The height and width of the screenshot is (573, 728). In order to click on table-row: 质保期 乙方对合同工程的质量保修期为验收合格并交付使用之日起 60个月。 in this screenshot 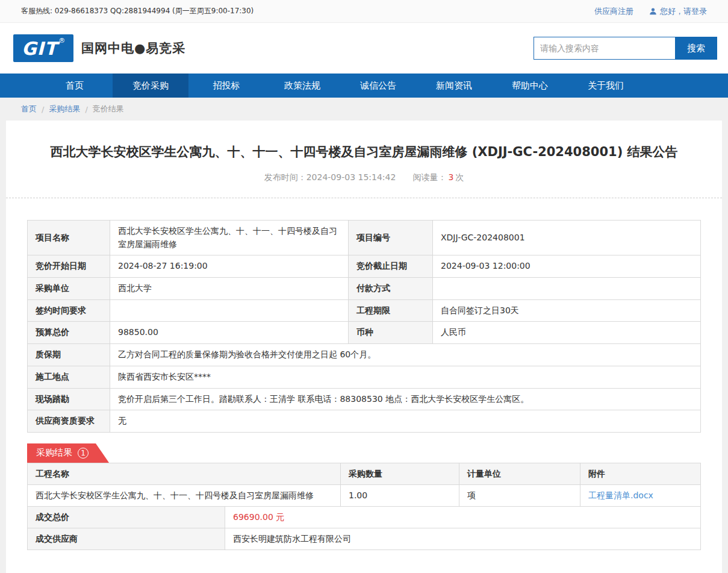, I will do `click(364, 355)`.